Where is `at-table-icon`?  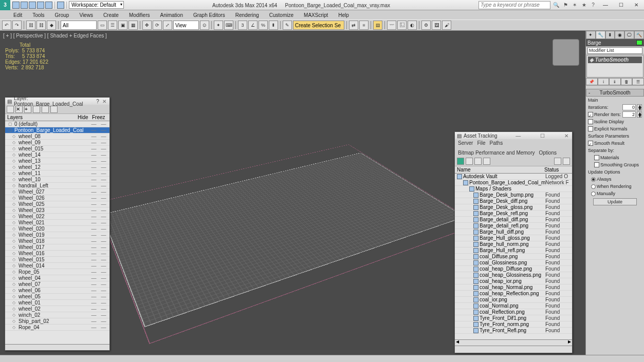
at-table-icon is located at coordinates (487, 161).